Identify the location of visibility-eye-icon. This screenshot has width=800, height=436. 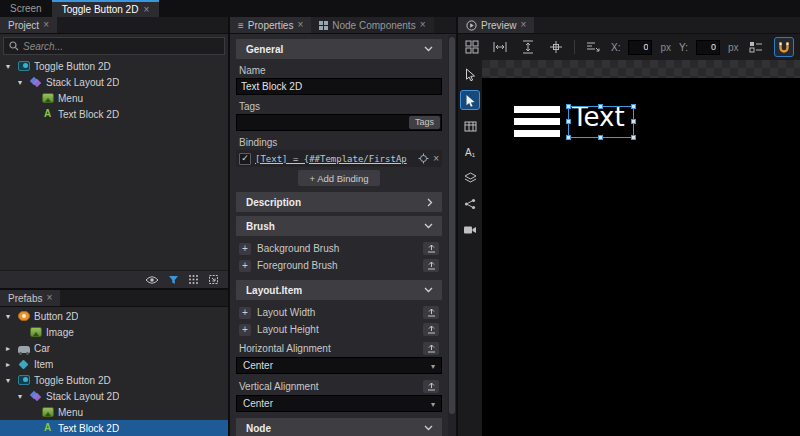
(152, 280).